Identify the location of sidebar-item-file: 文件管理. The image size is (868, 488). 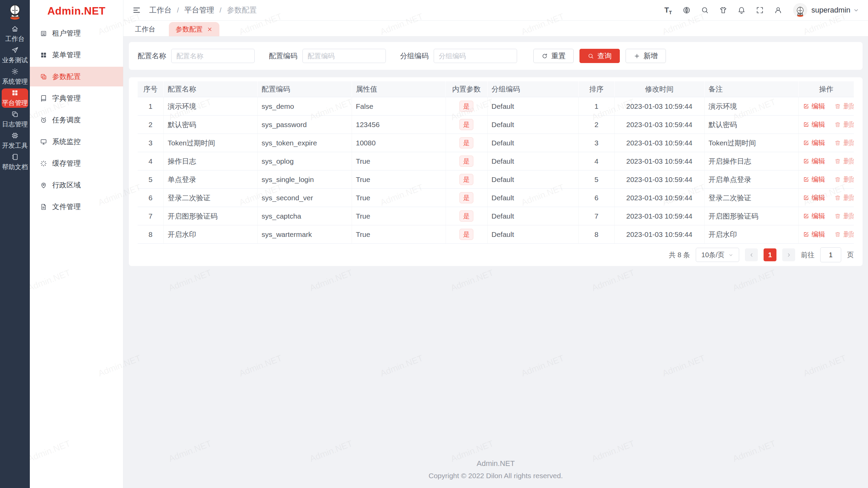
(77, 207).